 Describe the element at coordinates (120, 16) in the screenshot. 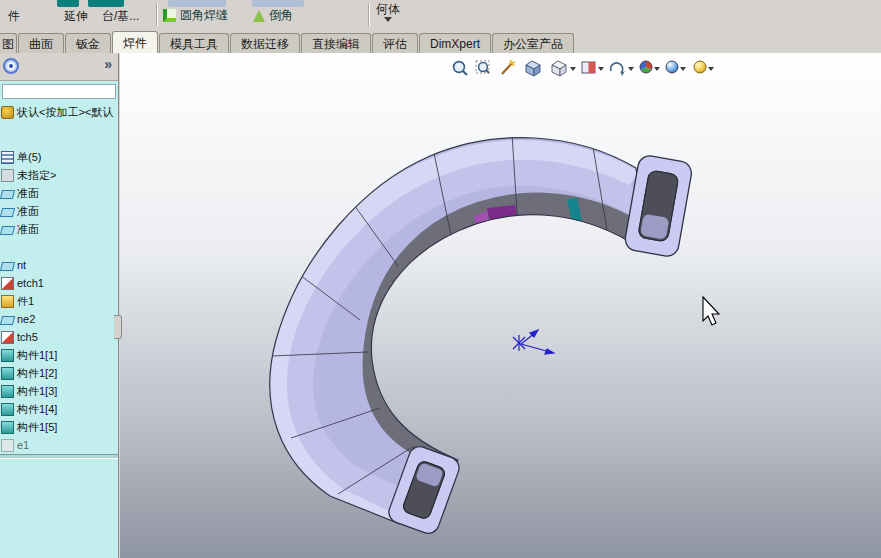

I see `toolbar-button-boss-base: 台/基...` at that location.